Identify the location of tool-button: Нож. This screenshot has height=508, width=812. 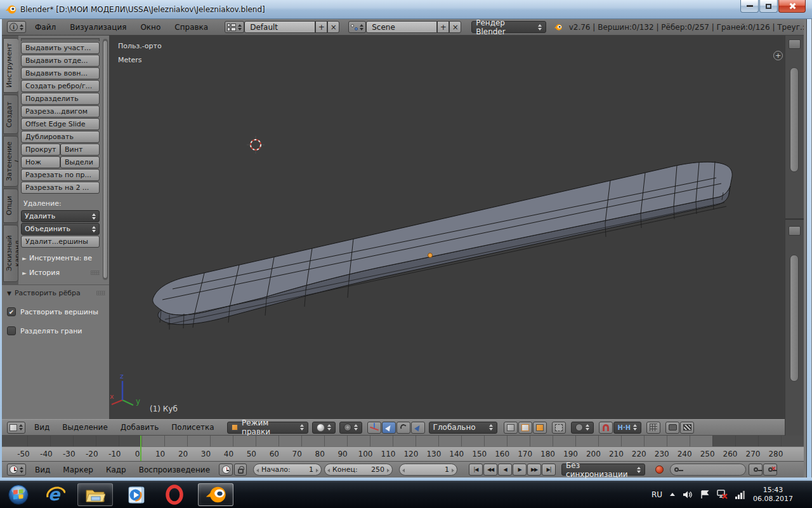
(41, 163).